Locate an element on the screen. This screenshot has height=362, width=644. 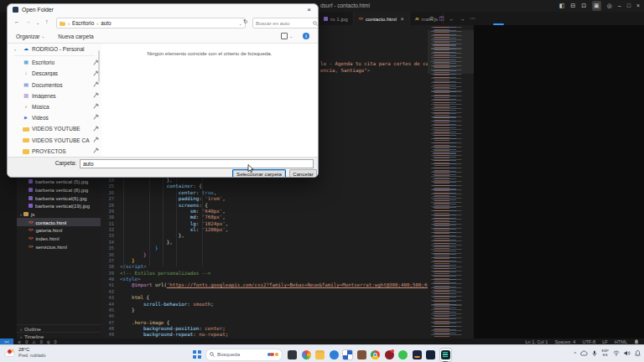
dialog-close-icon: × is located at coordinates (309, 10).